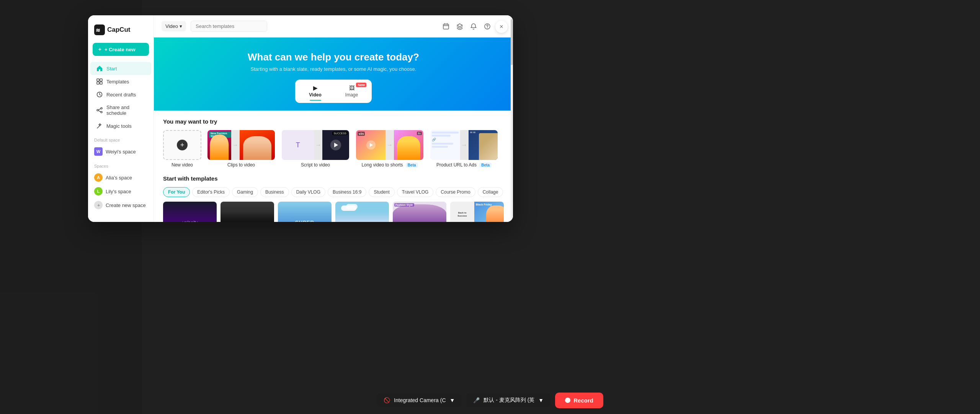 The width and height of the screenshot is (980, 414). I want to click on scrollbar-thumb, so click(512, 42).